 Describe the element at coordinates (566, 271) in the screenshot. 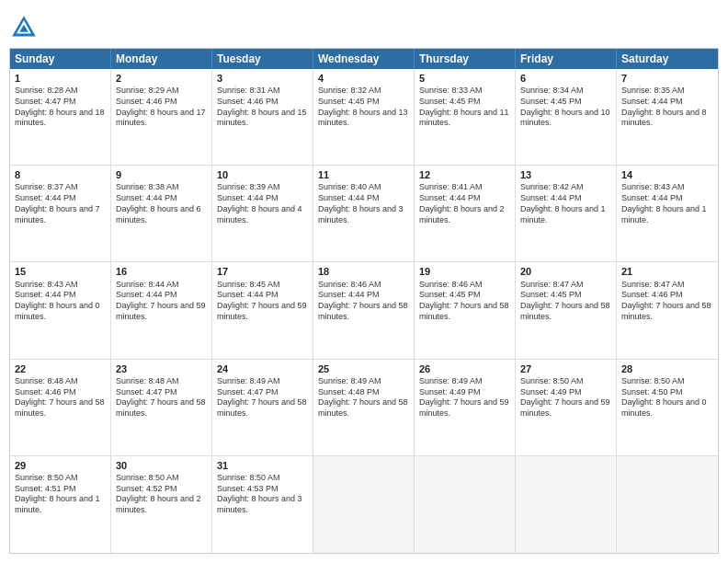

I see `day-number: 20` at that location.